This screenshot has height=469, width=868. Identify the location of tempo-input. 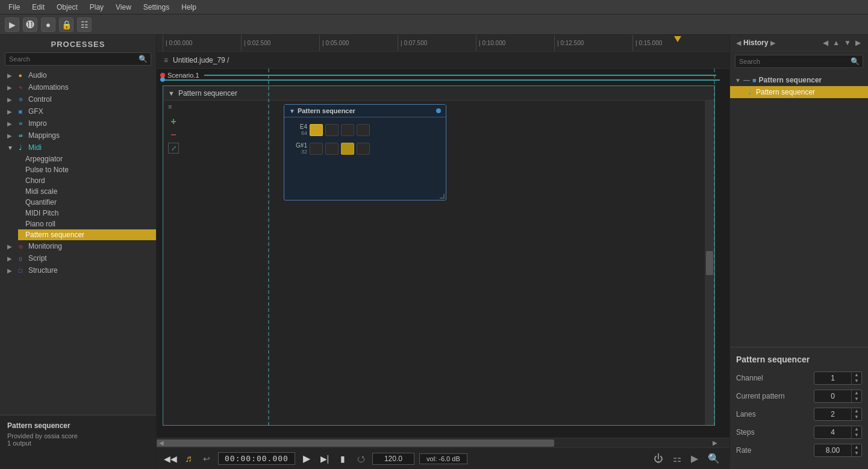
(393, 459).